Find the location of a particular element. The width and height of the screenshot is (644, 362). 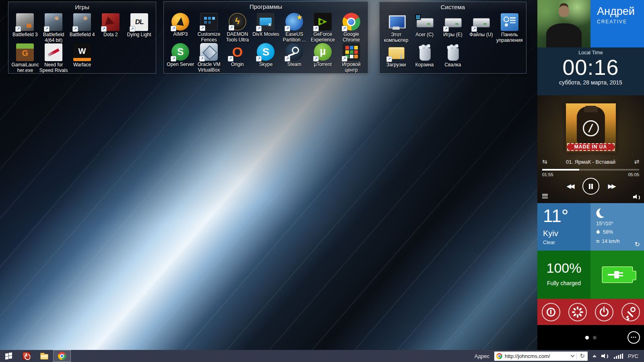

desktop-icon: Battlefield 4(64 bit) is located at coordinates (54, 28).